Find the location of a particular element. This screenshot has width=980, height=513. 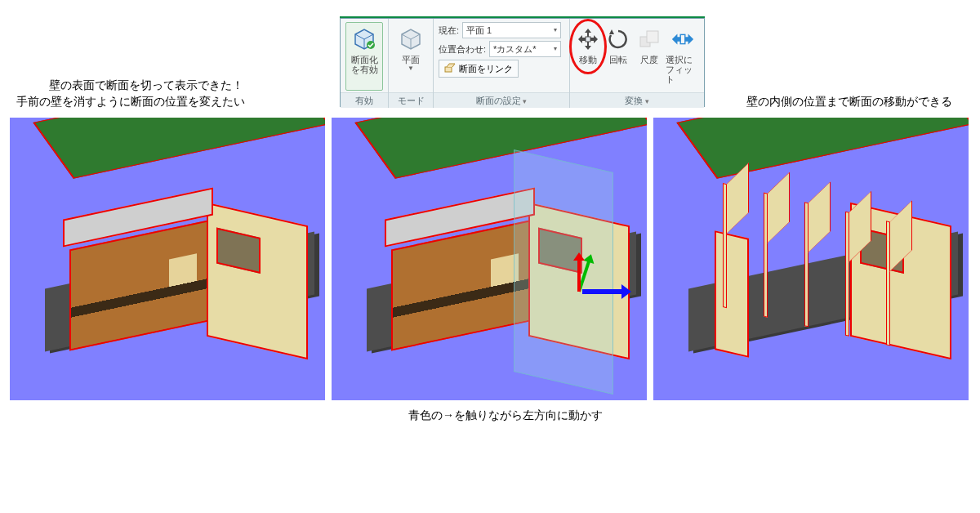

door is located at coordinates (183, 284).